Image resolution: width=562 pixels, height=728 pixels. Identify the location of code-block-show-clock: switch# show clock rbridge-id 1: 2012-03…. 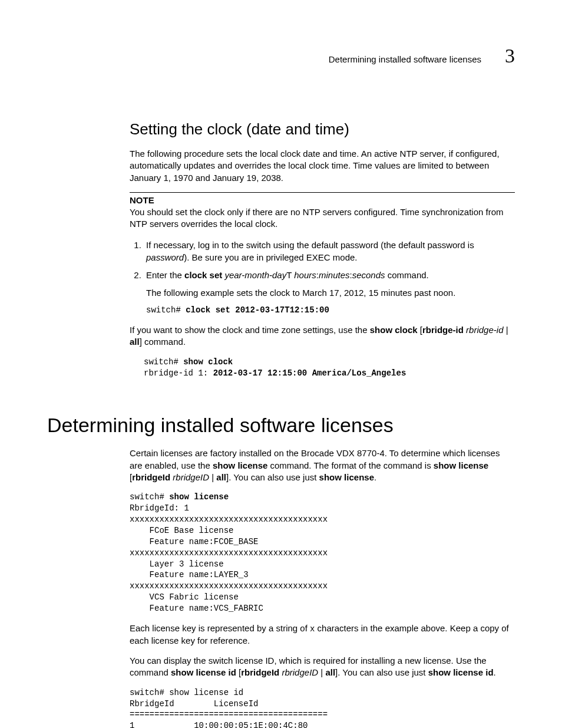
(329, 368).